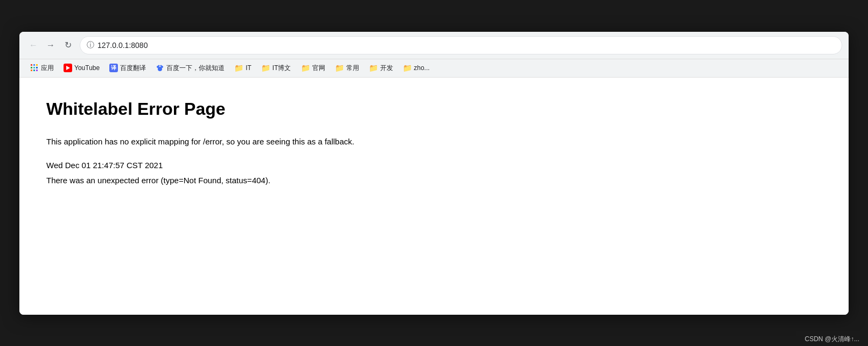 The height and width of the screenshot is (346, 868). What do you see at coordinates (466, 45) in the screenshot?
I see `url-text: 127.0.0.1:8080` at bounding box center [466, 45].